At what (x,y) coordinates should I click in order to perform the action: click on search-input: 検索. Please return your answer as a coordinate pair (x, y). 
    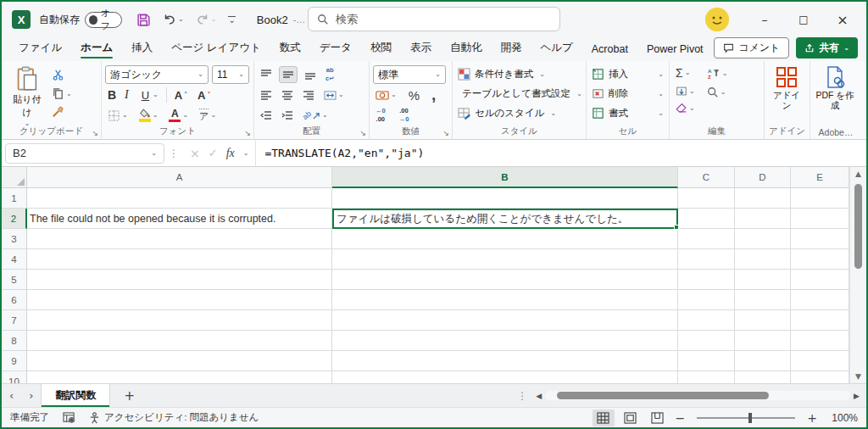
    Looking at the image, I should click on (434, 19).